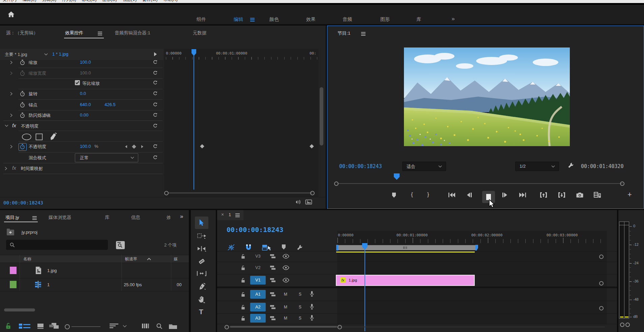 This screenshot has width=644, height=332. I want to click on prop-rotation-value: 0.0, so click(83, 94).